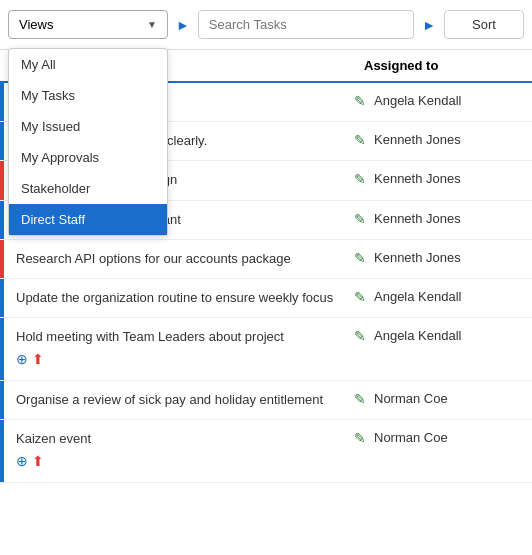 The height and width of the screenshot is (555, 532). What do you see at coordinates (177, 451) in the screenshot?
I see `task-text: Kaizen event⊕⬆` at bounding box center [177, 451].